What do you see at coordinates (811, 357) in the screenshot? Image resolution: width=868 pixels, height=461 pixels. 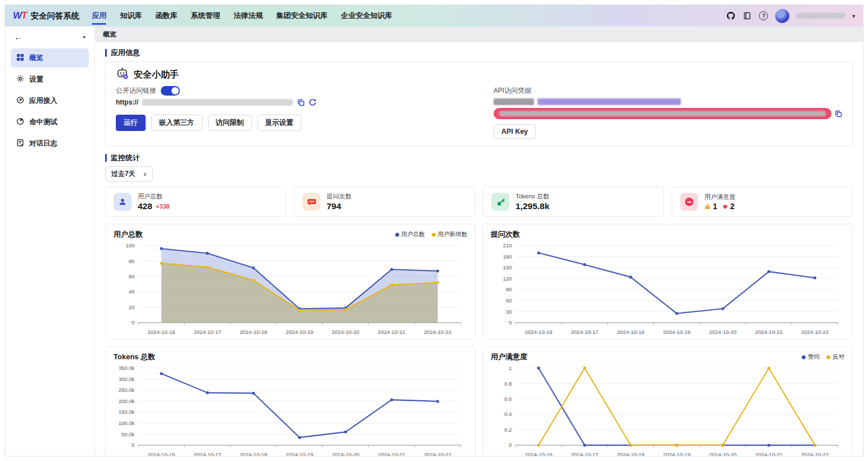 I see `legend-item-upvote: 赞同` at bounding box center [811, 357].